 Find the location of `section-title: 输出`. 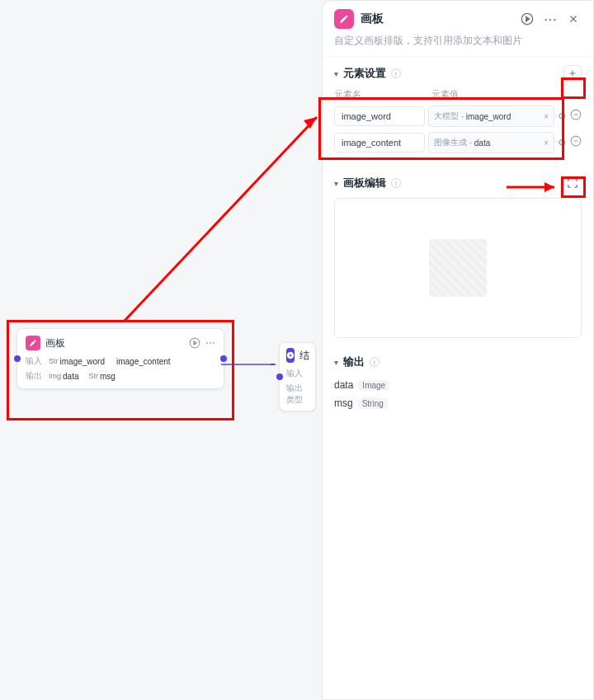

section-title: 输出 is located at coordinates (354, 362).